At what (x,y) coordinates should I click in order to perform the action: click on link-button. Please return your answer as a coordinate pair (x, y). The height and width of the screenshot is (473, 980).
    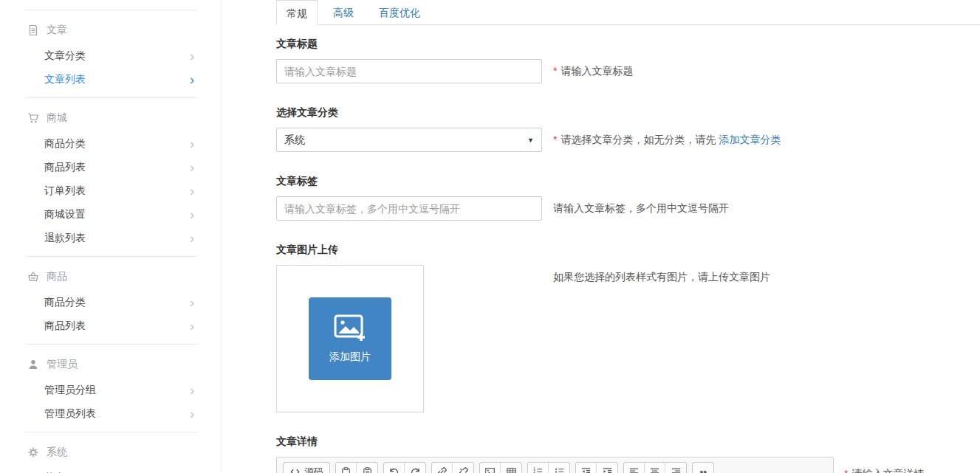
    Looking at the image, I should click on (442, 468).